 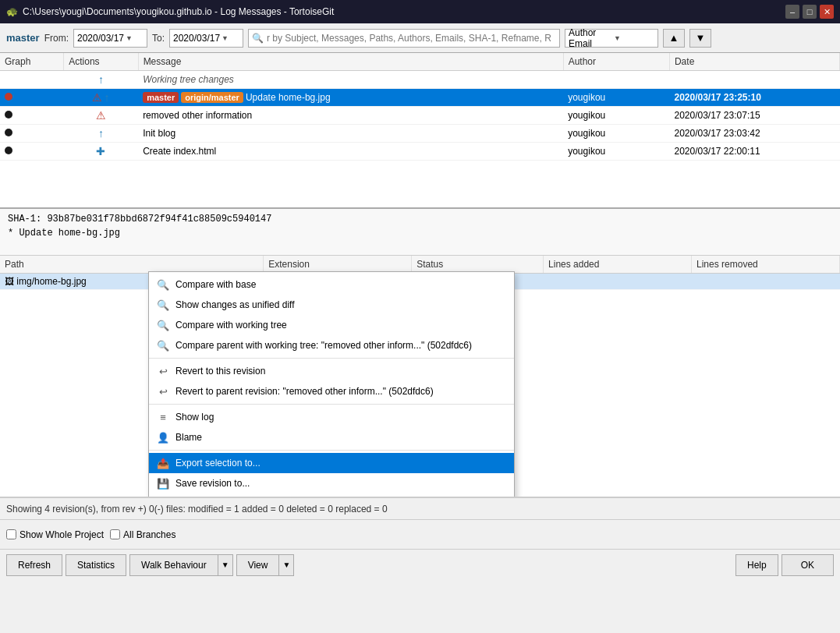 What do you see at coordinates (331, 463) in the screenshot?
I see `menu-item-export-selection: 📤Export selection to...` at bounding box center [331, 463].